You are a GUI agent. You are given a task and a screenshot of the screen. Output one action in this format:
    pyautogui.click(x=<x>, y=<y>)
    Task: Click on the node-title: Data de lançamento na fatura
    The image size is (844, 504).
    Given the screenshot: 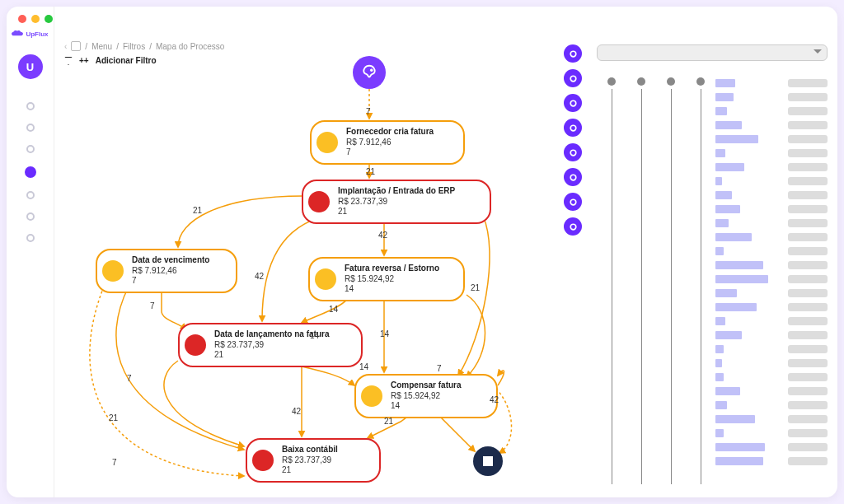 What is the action you would take?
    pyautogui.click(x=284, y=334)
    